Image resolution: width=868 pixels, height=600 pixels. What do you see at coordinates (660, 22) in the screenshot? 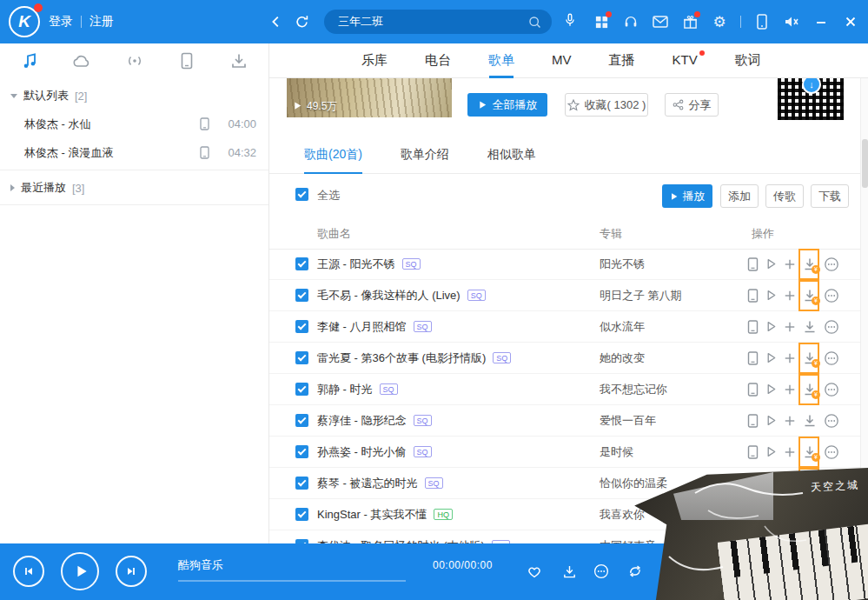
I see `mail-icon` at bounding box center [660, 22].